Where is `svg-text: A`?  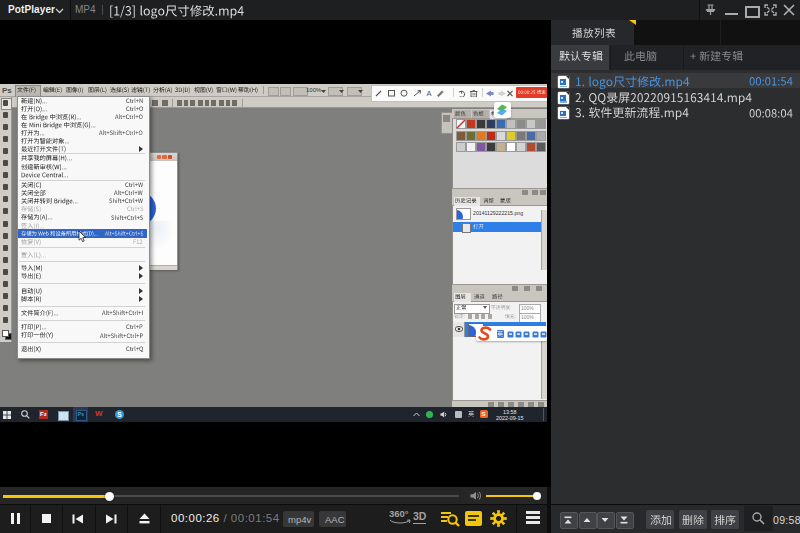 svg-text: A is located at coordinates (430, 93).